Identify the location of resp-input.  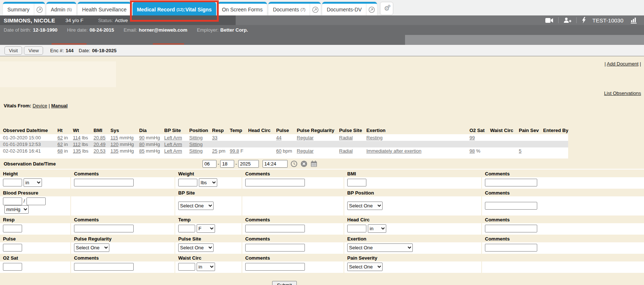
(13, 229).